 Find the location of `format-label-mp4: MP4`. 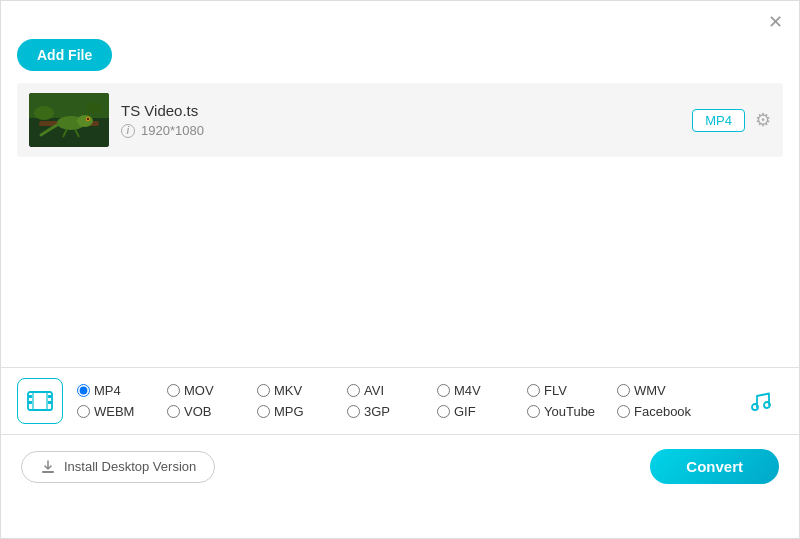

format-label-mp4: MP4 is located at coordinates (108, 390).